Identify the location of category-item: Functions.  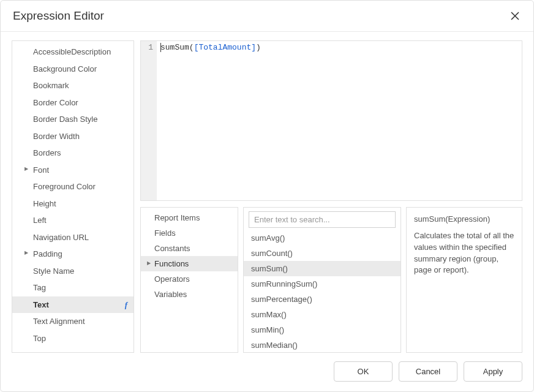
(189, 263).